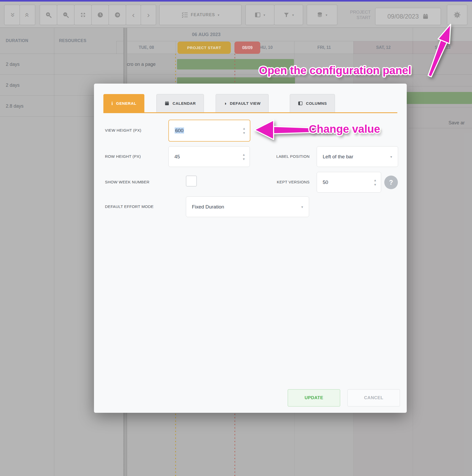 The width and height of the screenshot is (472, 476). What do you see at coordinates (191, 181) in the screenshot?
I see `show-week-number-checkbox` at bounding box center [191, 181].